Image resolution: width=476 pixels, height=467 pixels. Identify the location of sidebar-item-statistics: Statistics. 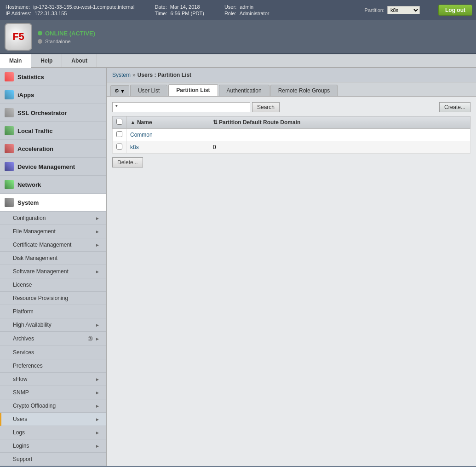
(53, 77).